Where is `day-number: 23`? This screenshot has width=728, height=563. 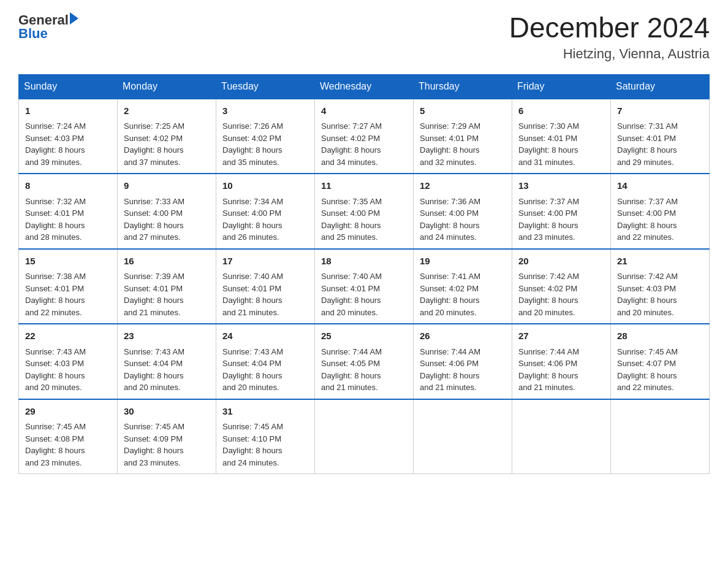
day-number: 23 is located at coordinates (167, 336).